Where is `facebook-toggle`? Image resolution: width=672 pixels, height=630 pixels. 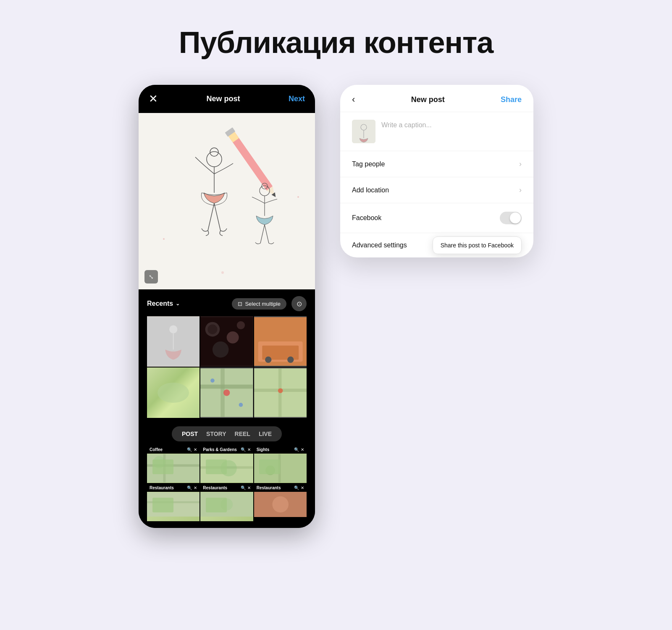
facebook-toggle is located at coordinates (511, 218).